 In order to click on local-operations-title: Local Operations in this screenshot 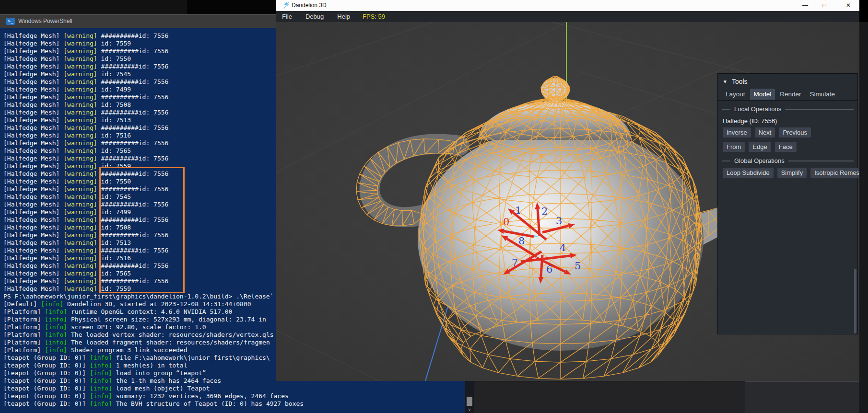, I will do `click(758, 109)`.